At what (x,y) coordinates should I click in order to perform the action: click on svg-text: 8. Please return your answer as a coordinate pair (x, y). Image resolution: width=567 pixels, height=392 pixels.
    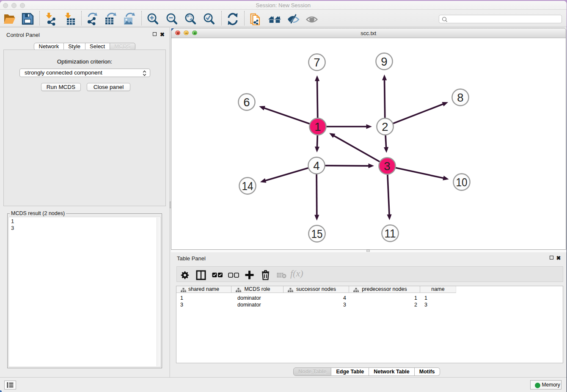
    Looking at the image, I should click on (460, 97).